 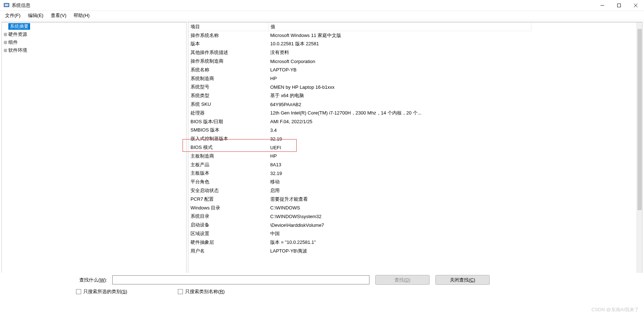 I want to click on table-row: 系统制造商HP, so click(x=360, y=79).